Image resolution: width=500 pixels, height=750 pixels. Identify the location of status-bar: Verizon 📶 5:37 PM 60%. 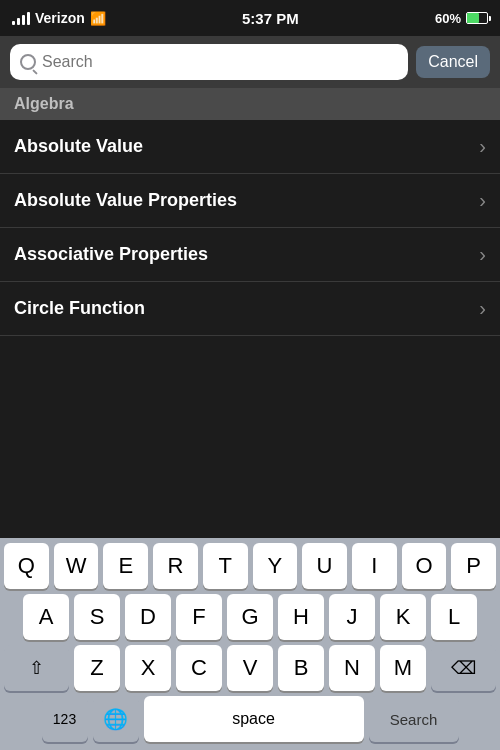
(250, 18).